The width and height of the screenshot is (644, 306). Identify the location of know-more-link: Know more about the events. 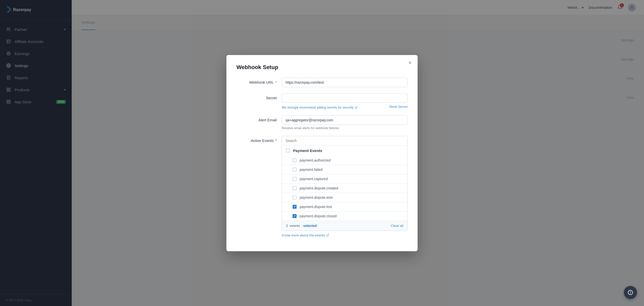
(345, 235).